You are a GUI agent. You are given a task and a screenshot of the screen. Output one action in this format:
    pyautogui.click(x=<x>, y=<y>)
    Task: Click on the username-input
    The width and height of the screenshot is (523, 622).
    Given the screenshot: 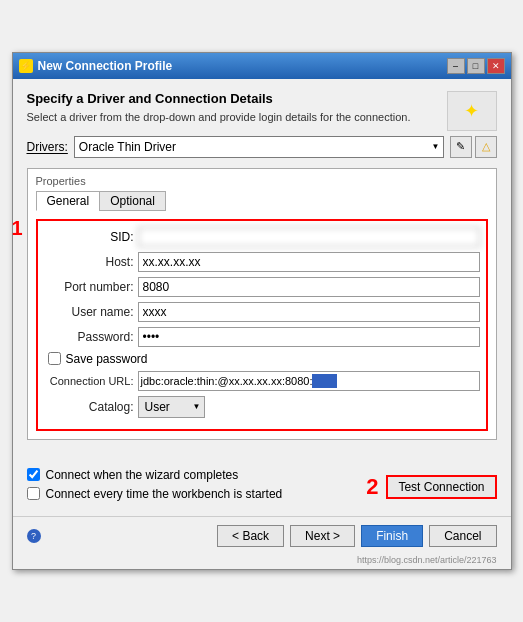 What is the action you would take?
    pyautogui.click(x=309, y=312)
    